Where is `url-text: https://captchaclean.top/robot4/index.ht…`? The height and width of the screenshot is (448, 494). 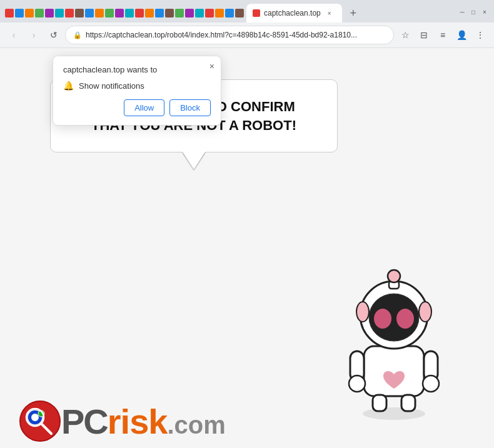 url-text: https://captchaclean.top/robot4/index.ht… is located at coordinates (236, 35).